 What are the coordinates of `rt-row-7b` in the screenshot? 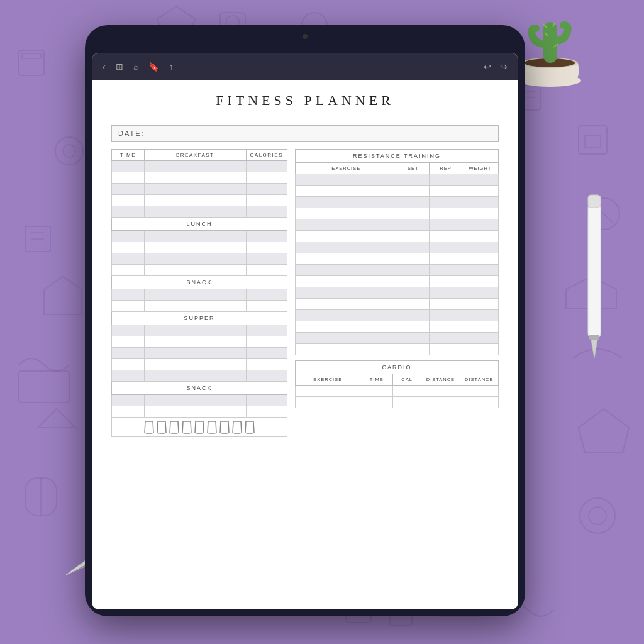 It's located at (397, 327).